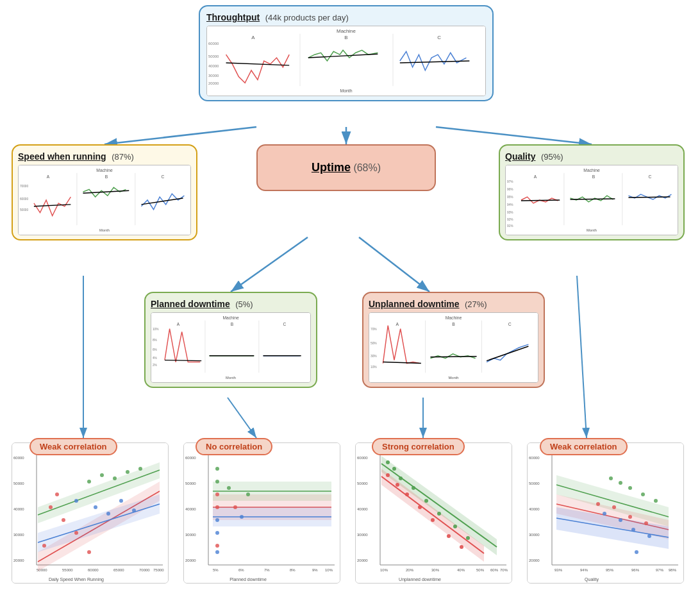 This screenshot has height=597, width=700. I want to click on svg-text: 98%, so click(673, 570).